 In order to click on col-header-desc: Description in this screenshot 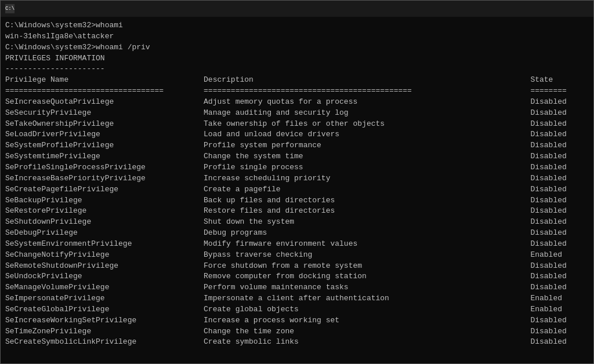, I will do `click(367, 80)`.